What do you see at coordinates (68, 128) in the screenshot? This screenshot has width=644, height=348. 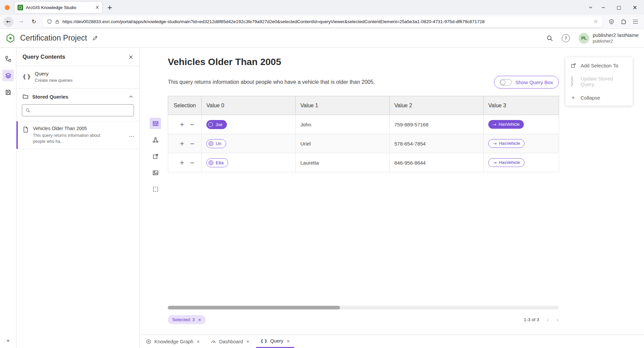 I see `stored-query-title: Vehicles Older Than 2005` at bounding box center [68, 128].